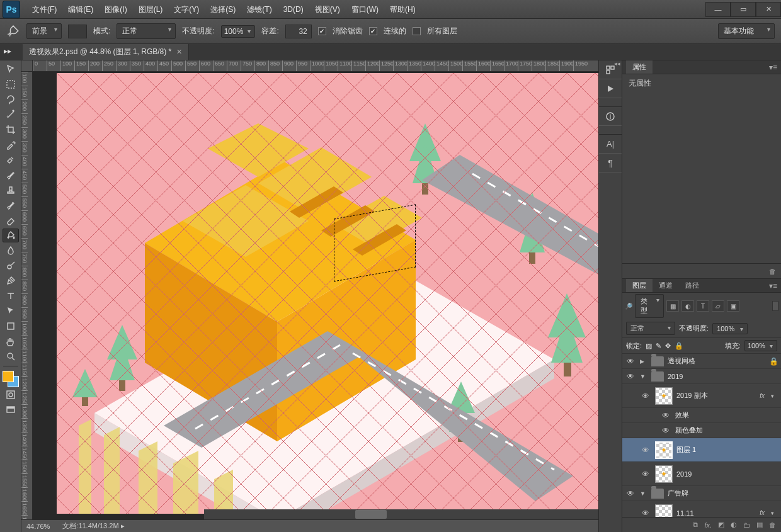 The height and width of the screenshot is (532, 781). I want to click on menu-filter: 滤镜(T), so click(259, 9).